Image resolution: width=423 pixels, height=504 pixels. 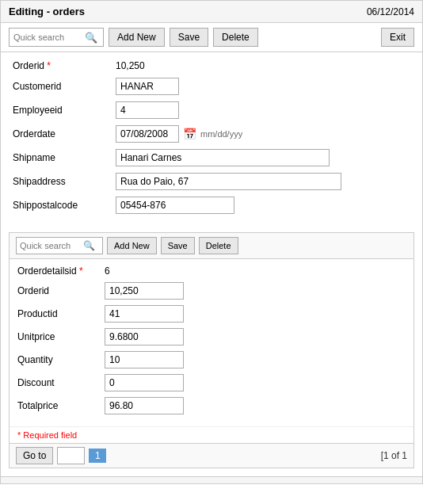 I want to click on sub-orderdetailsid-value: 6, so click(x=108, y=271).